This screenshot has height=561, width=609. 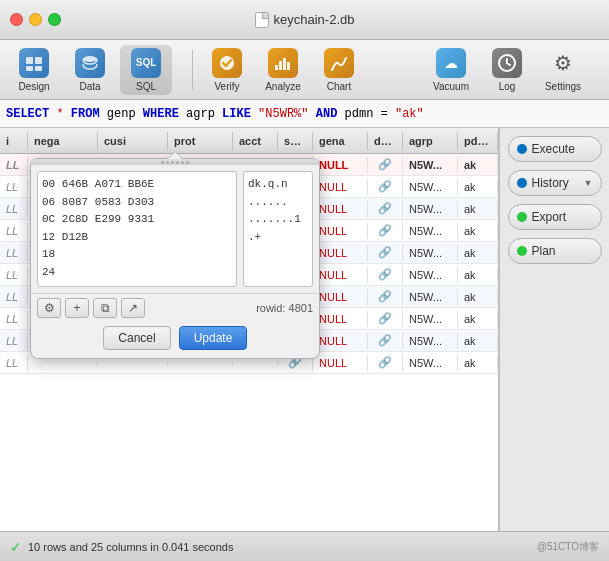 I want to click on design-icon, so click(x=34, y=63).